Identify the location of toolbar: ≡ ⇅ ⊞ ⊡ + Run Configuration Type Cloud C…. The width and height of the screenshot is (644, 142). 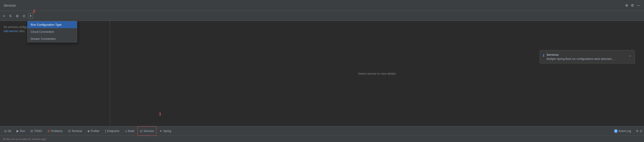
(322, 16).